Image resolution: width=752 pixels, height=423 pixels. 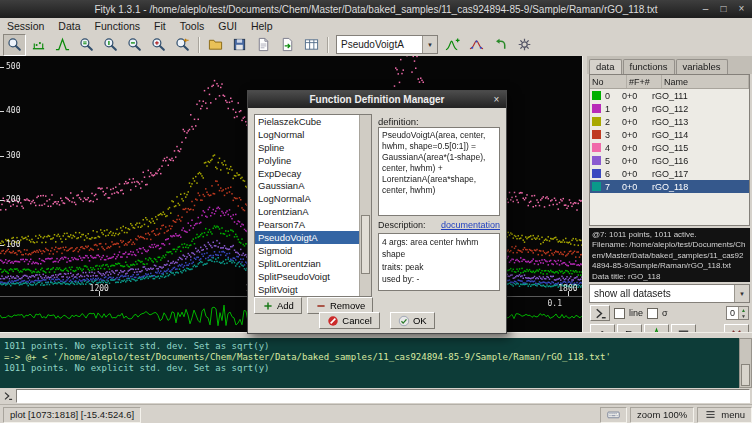 I want to click on dataset-name: rGO_118, so click(x=700, y=187).